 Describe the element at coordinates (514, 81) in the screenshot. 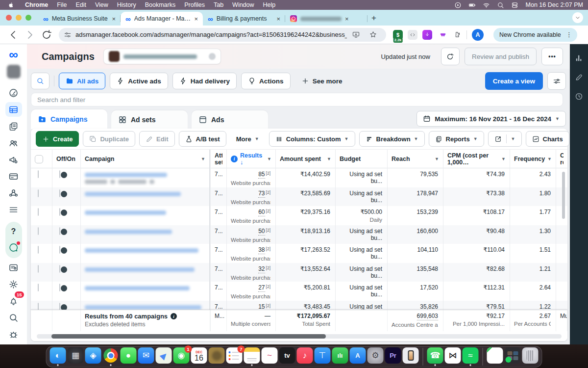

I see `create-a-view-button: Create a view` at that location.